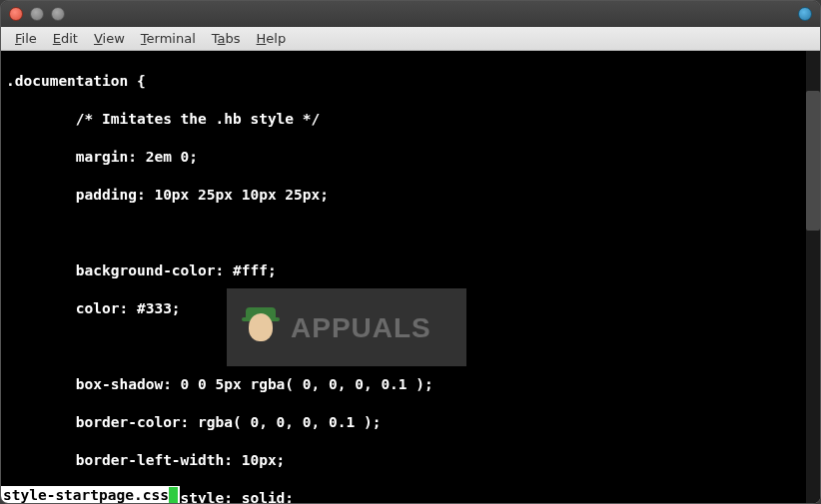 Image resolution: width=821 pixels, height=504 pixels. What do you see at coordinates (805, 14) in the screenshot?
I see `info-button` at bounding box center [805, 14].